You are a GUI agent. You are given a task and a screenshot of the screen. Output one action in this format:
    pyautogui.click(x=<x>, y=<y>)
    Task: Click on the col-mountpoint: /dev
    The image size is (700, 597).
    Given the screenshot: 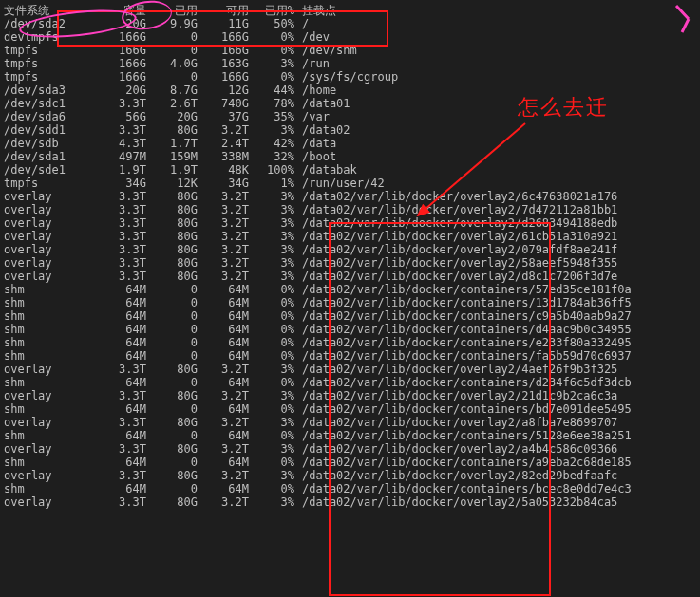 What is the action you would take?
    pyautogui.click(x=464, y=37)
    